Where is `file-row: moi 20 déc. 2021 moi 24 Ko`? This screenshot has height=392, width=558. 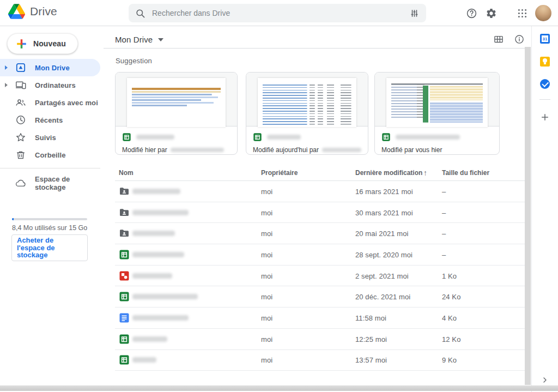
file-row: moi 20 déc. 2021 moi 24 Ko is located at coordinates (320, 297).